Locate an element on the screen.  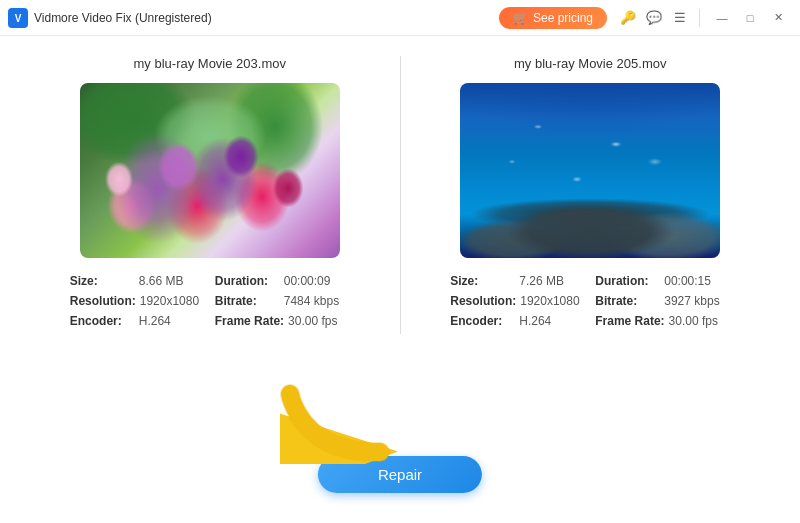
right-encoder-value: H.264 is located at coordinates (535, 321).